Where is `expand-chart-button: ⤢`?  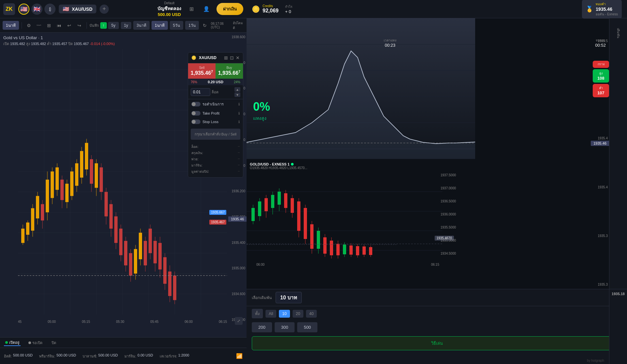 expand-chart-button: ⤢ is located at coordinates (239, 321).